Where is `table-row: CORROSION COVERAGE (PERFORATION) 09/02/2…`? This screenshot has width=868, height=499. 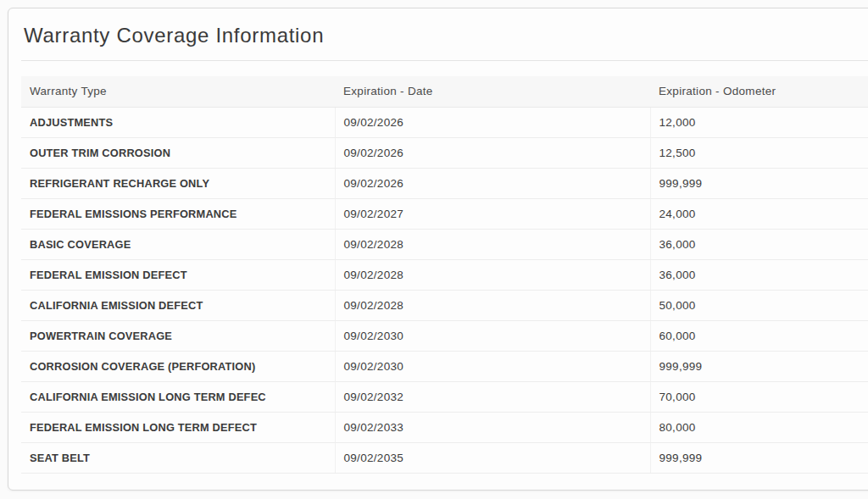 table-row: CORROSION COVERAGE (PERFORATION) 09/02/2… is located at coordinates (444, 366).